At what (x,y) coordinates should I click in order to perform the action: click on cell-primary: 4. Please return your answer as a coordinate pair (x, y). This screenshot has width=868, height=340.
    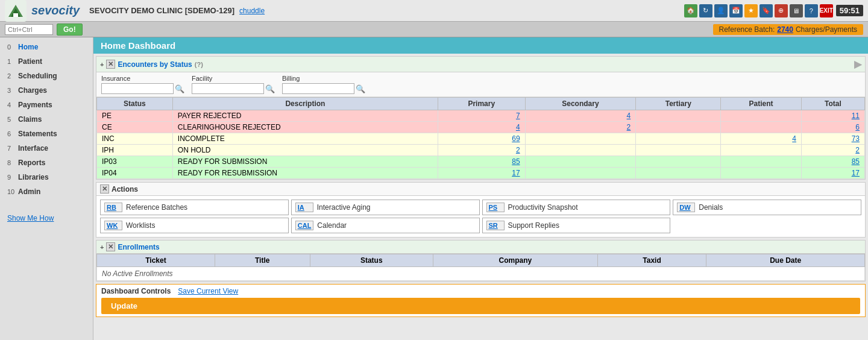
    Looking at the image, I should click on (481, 128).